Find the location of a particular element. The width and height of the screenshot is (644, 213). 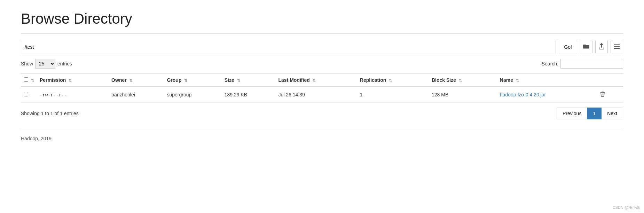

th-owner: Owner ⇅ is located at coordinates (136, 80).